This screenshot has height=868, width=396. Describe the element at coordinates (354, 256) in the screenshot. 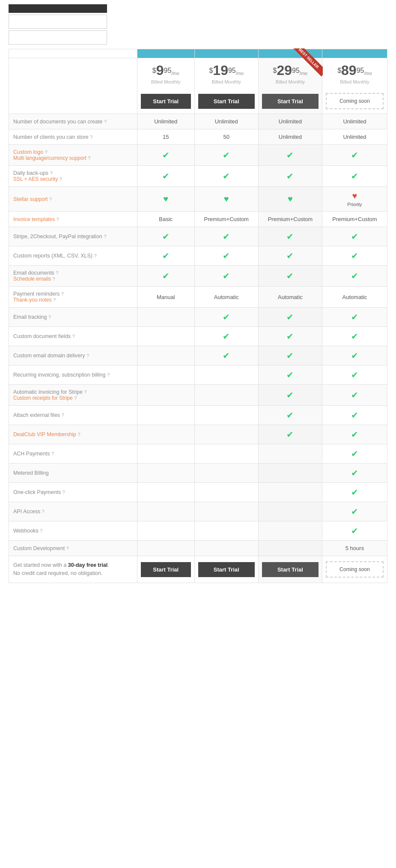

I see `feature-val-7-3: ✔` at that location.